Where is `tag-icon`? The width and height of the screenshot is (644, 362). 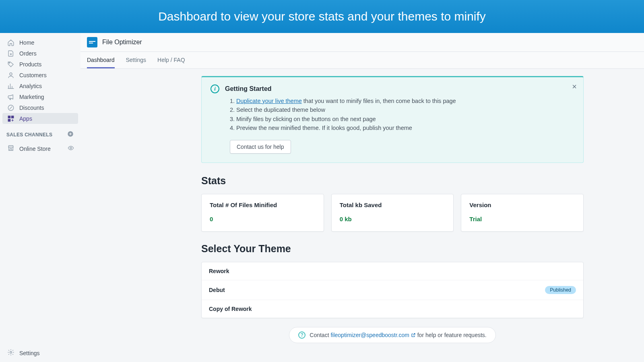 tag-icon is located at coordinates (11, 64).